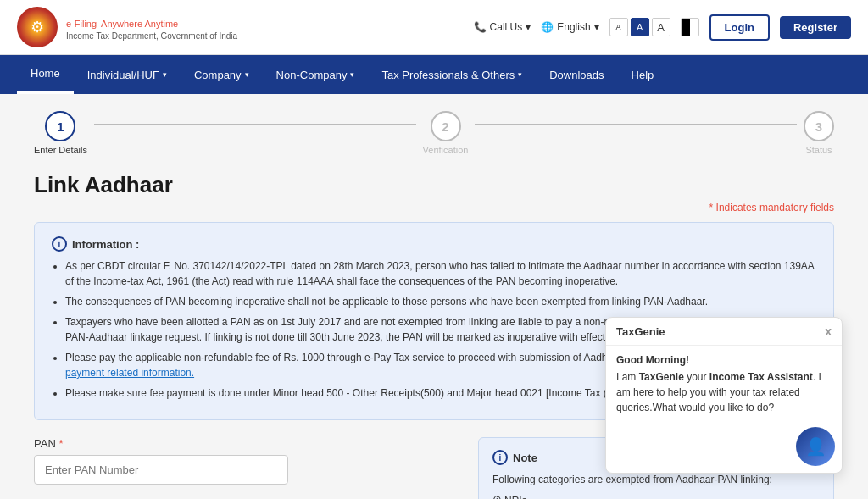 Image resolution: width=868 pixels, height=499 pixels. Describe the element at coordinates (520, 75) in the screenshot. I see `nav-chevron-tax-pro: ▾` at that location.